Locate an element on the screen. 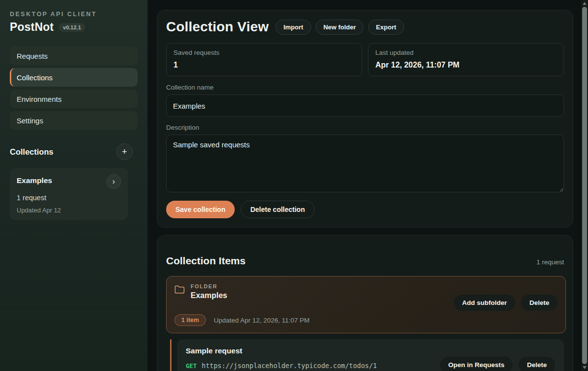 This screenshot has height=371, width=588. stat-last-updated: Last updated Apr 12, 2026, 11:07 PM is located at coordinates (466, 60).